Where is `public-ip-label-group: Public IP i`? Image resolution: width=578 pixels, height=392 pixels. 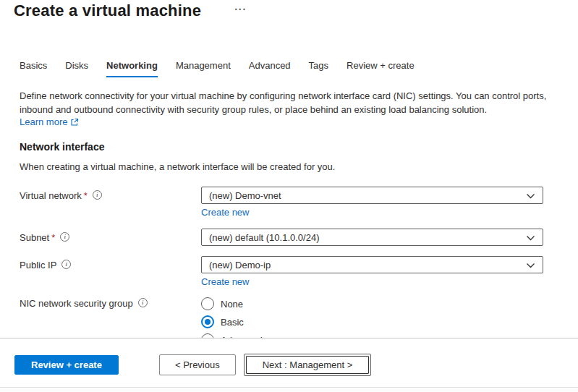 public-ip-label-group: Public IP i is located at coordinates (110, 272).